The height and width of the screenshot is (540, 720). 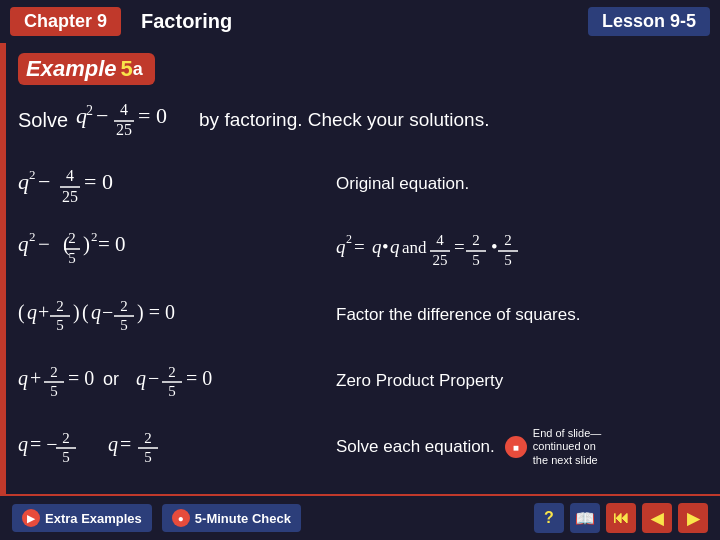 What do you see at coordinates (585, 518) in the screenshot?
I see `book-button: 📖` at bounding box center [585, 518].